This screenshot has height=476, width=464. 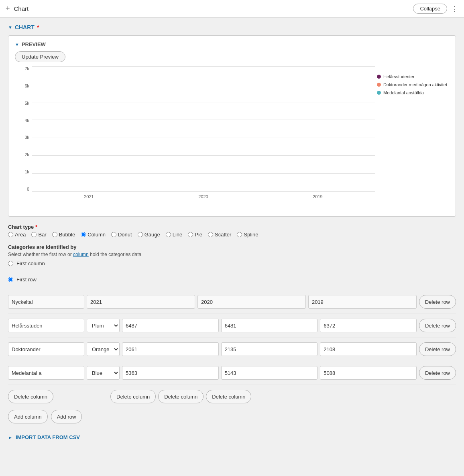 I want to click on x-label-2021: 2021, so click(x=89, y=197).